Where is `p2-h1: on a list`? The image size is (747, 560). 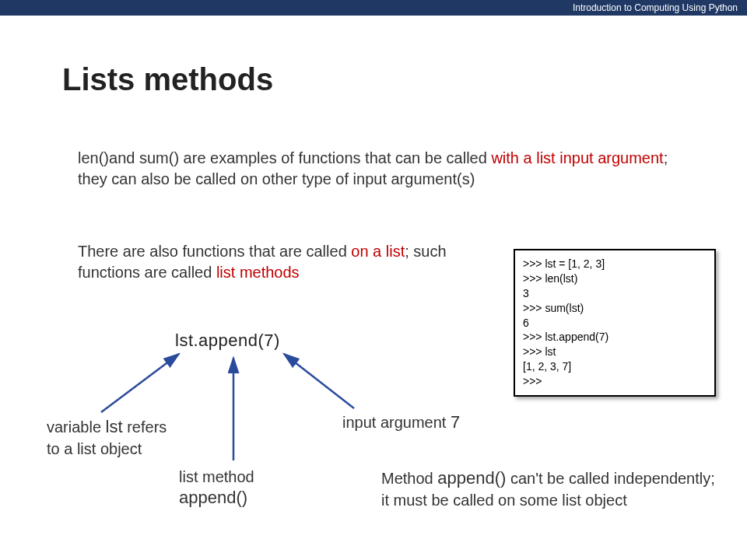
p2-h1: on a list is located at coordinates (378, 251).